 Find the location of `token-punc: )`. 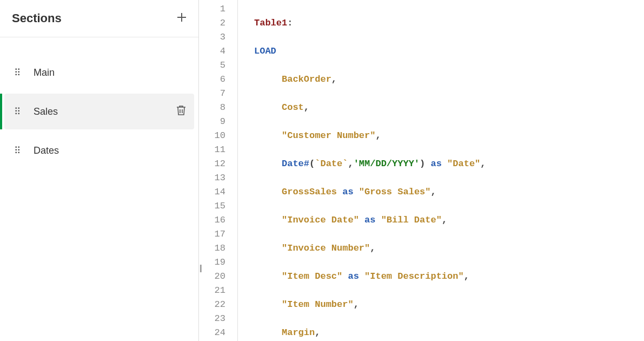

token-punc: ) is located at coordinates (422, 163).